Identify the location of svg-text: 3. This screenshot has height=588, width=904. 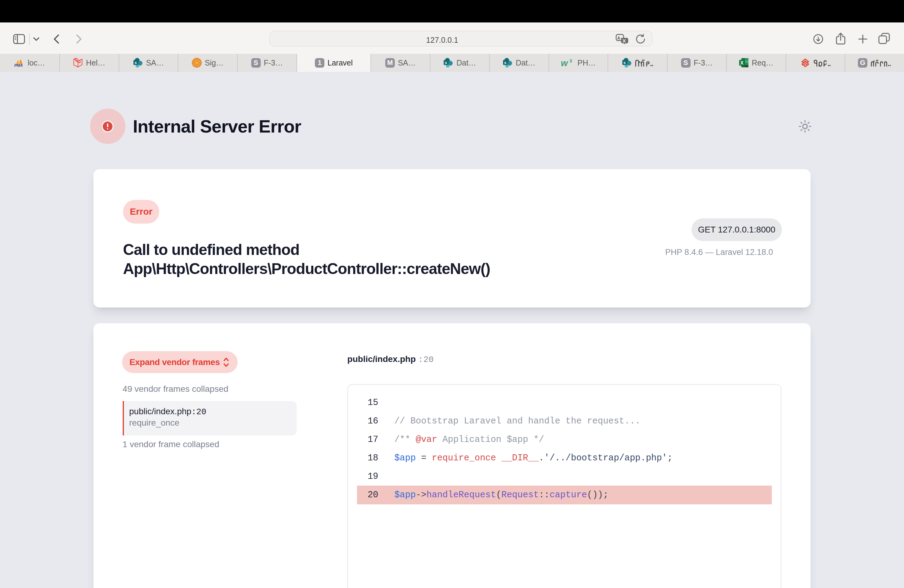
(571, 61).